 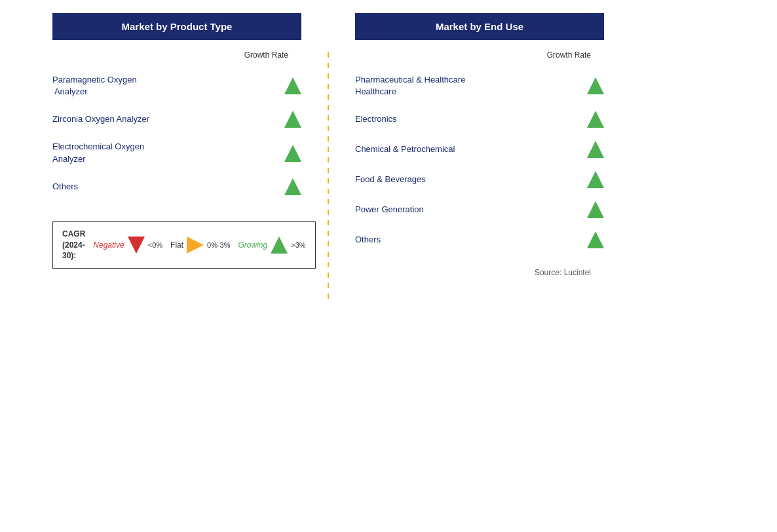 I want to click on legend-negative-label: Negative, so click(x=109, y=245).